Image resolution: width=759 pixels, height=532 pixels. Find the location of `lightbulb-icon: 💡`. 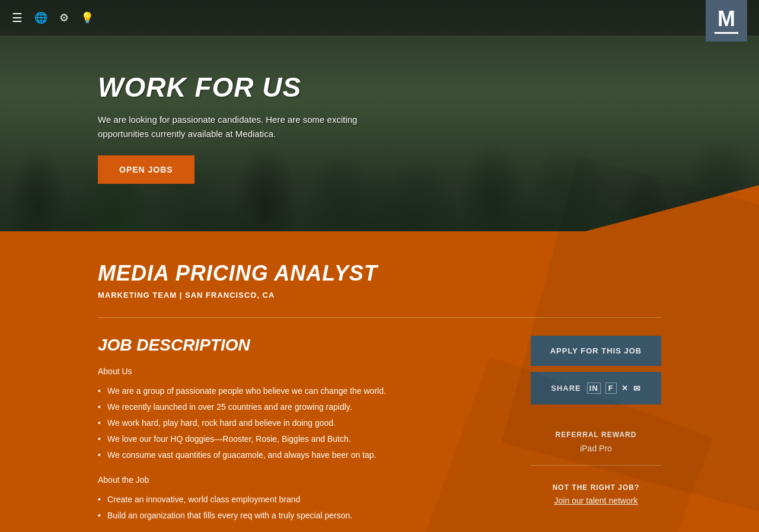

lightbulb-icon: 💡 is located at coordinates (87, 18).